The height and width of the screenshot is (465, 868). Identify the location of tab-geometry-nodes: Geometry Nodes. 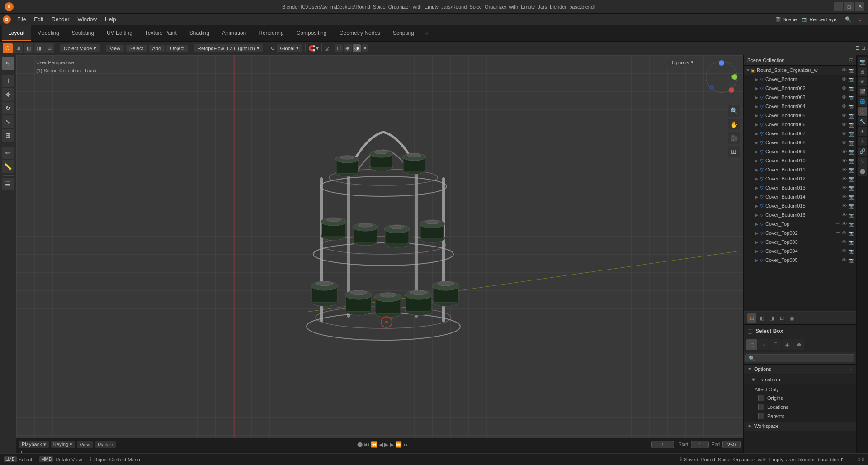
(360, 33).